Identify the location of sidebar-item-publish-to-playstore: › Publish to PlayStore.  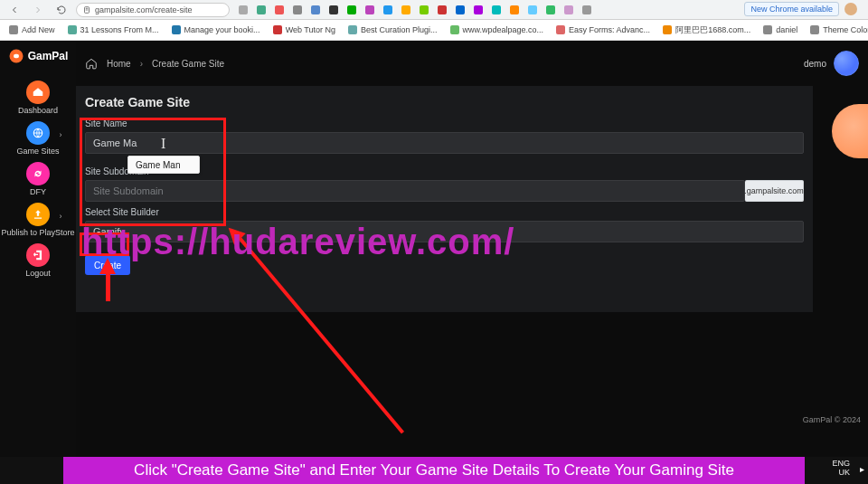
(38, 221).